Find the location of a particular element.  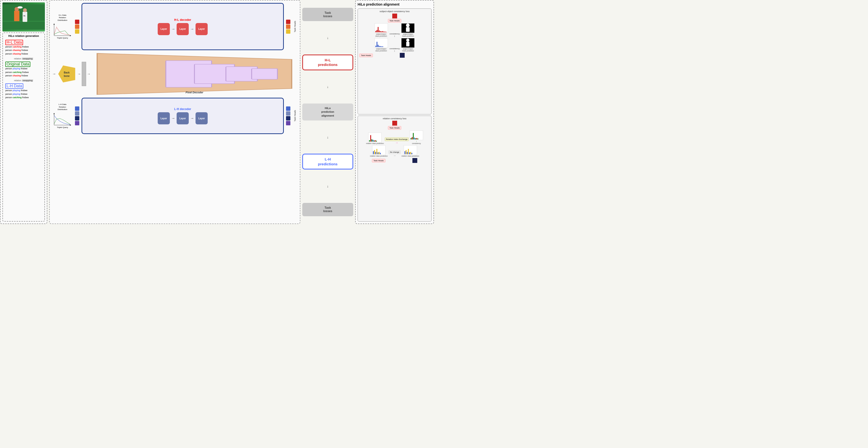

hl-predictions-label: H-Lpredictions is located at coordinates (328, 62).